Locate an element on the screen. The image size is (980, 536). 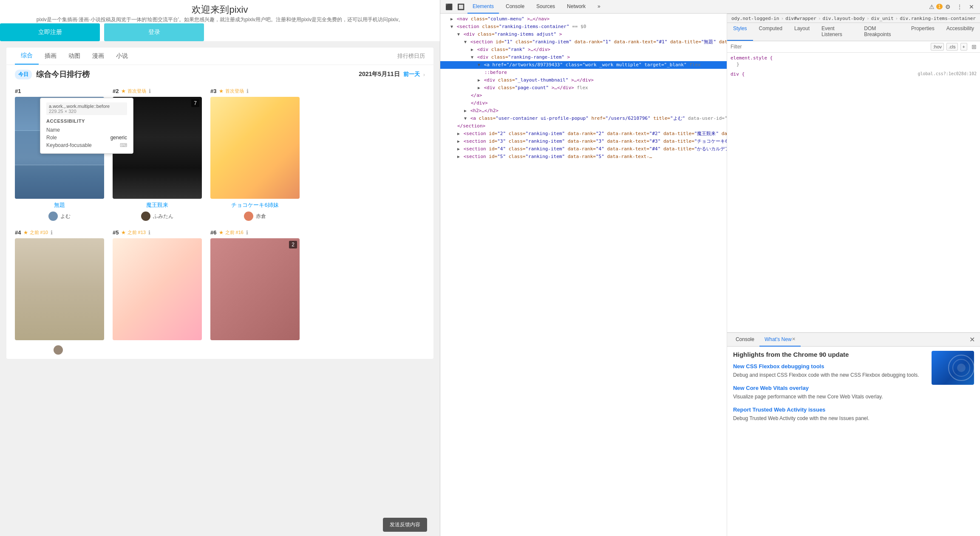
filter-plus-btn: + is located at coordinates (964, 47).